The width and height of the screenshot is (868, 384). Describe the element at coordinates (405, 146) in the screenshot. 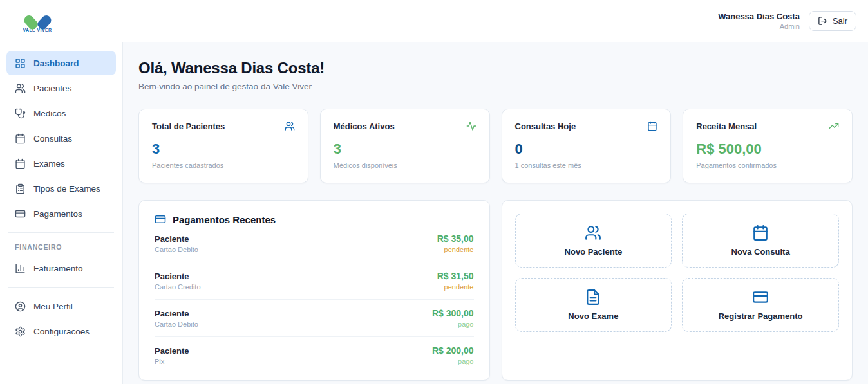

I see `stat-card-medicos-ativos: Médicos Ativos 3 Médicos disponíveis` at that location.